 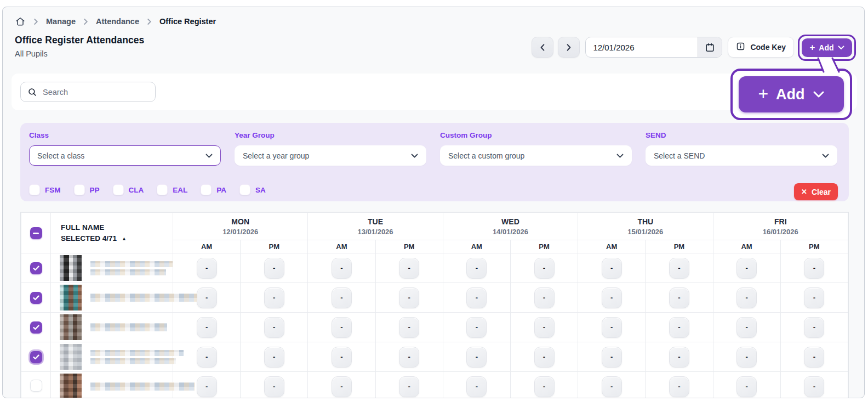 What do you see at coordinates (118, 190) in the screenshot?
I see `flag-checkbox-cla` at bounding box center [118, 190].